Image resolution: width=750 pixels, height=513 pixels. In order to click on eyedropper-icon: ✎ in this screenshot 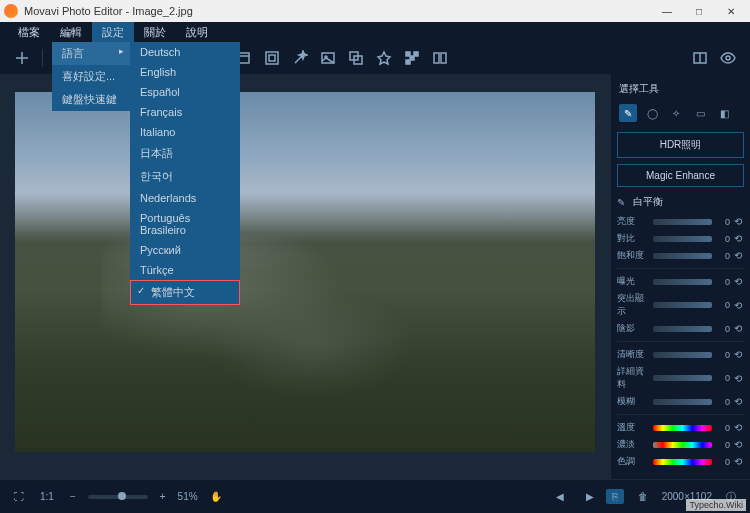, I will do `click(623, 202)`.